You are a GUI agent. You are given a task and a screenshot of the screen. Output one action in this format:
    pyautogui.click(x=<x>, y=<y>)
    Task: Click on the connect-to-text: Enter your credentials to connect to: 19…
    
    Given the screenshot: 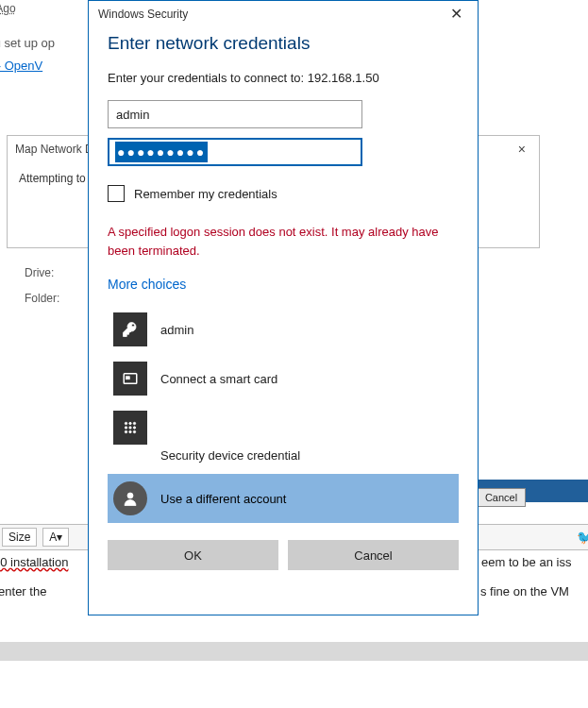 What is the action you would take?
    pyautogui.click(x=283, y=77)
    